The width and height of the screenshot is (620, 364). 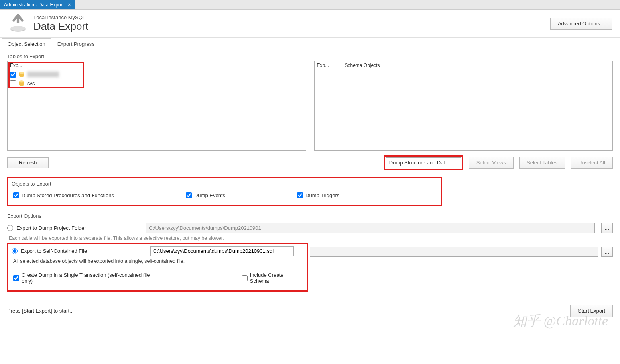 What do you see at coordinates (16, 278) in the screenshot?
I see `single-transaction-checkbox` at bounding box center [16, 278].